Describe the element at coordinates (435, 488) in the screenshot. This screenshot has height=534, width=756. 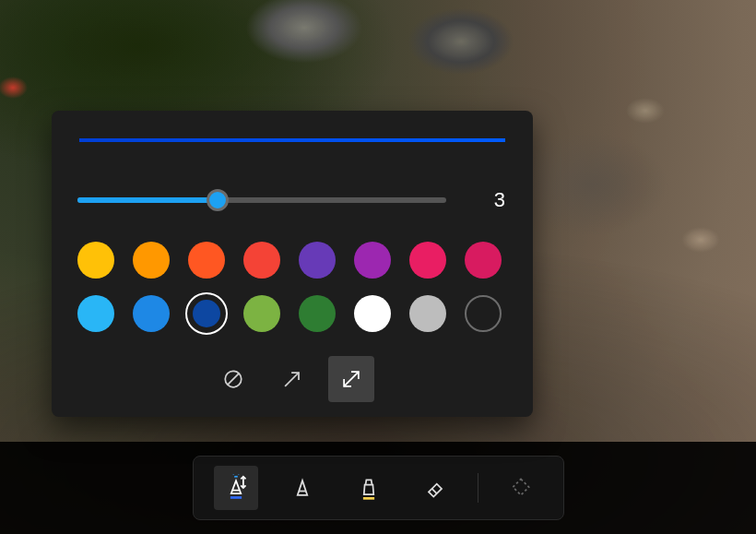
I see `eraser-icon` at that location.